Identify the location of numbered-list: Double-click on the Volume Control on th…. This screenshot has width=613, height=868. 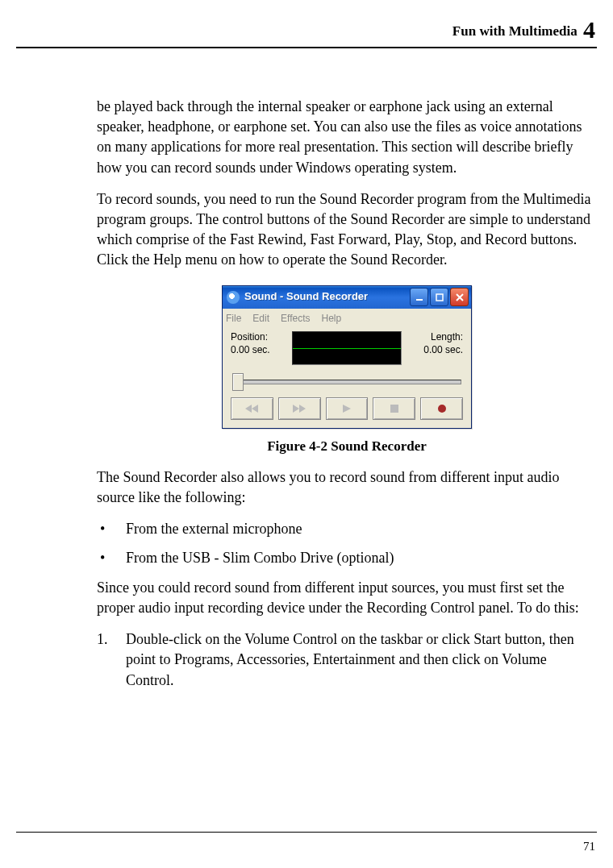
(347, 660).